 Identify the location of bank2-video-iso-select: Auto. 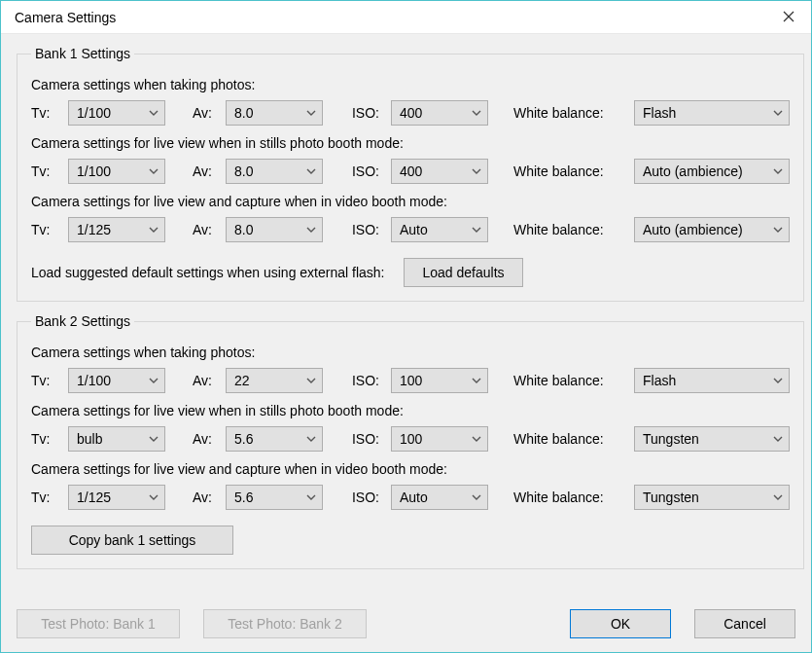
(440, 497).